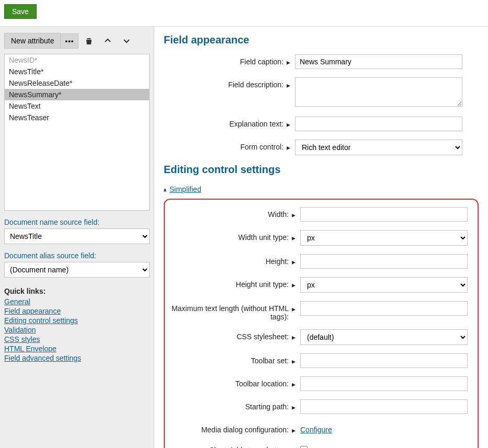 The height and width of the screenshot is (448, 488). What do you see at coordinates (77, 60) in the screenshot?
I see `field-list-item: NewsID*` at bounding box center [77, 60].